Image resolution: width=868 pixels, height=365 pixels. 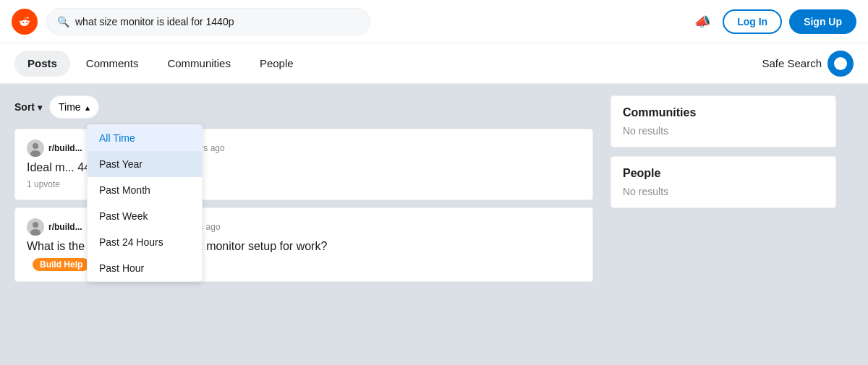 I want to click on search-icon: 🔍, so click(x=64, y=22).